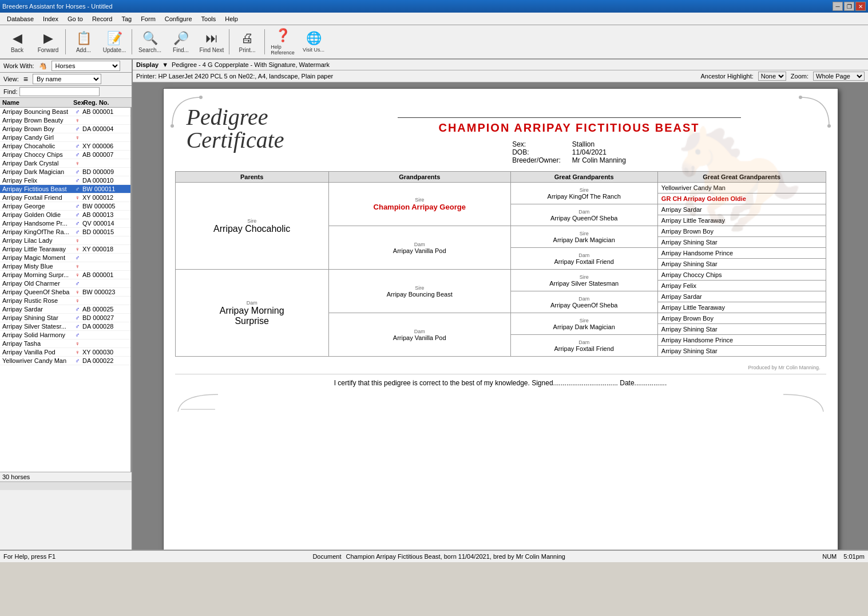 The width and height of the screenshot is (868, 616). Describe the element at coordinates (283, 42) in the screenshot. I see `help-button: ❓ HelpReference` at that location.